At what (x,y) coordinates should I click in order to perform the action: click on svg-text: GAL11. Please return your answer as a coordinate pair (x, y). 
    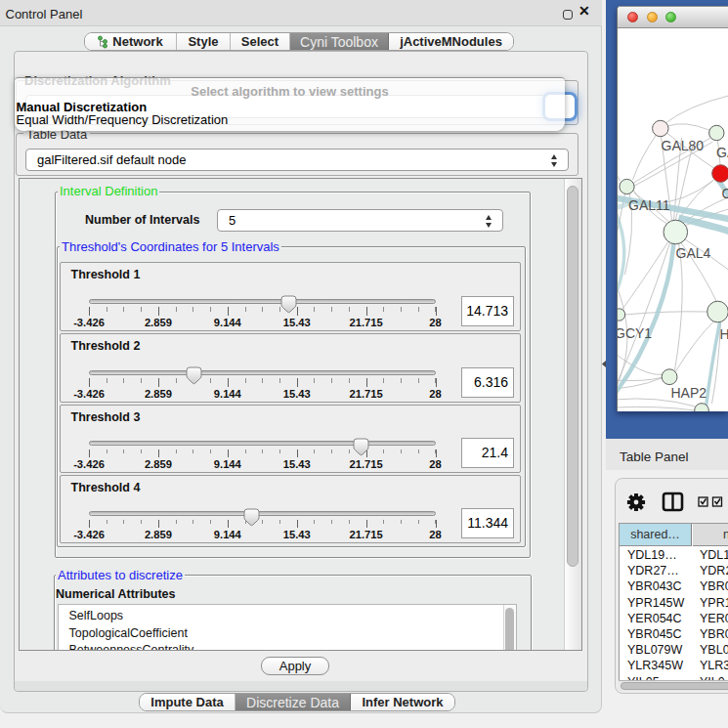
    Looking at the image, I should click on (649, 205).